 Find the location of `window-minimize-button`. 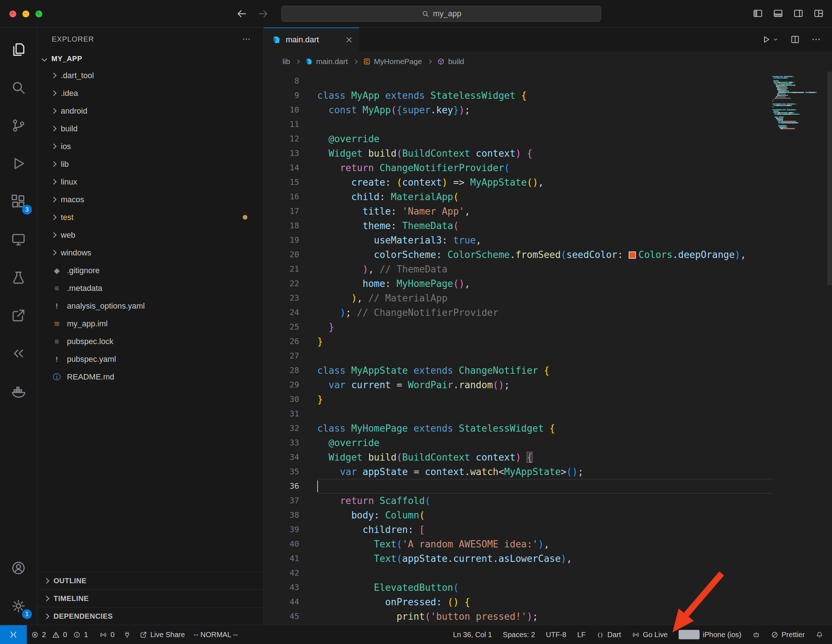

window-minimize-button is located at coordinates (26, 14).